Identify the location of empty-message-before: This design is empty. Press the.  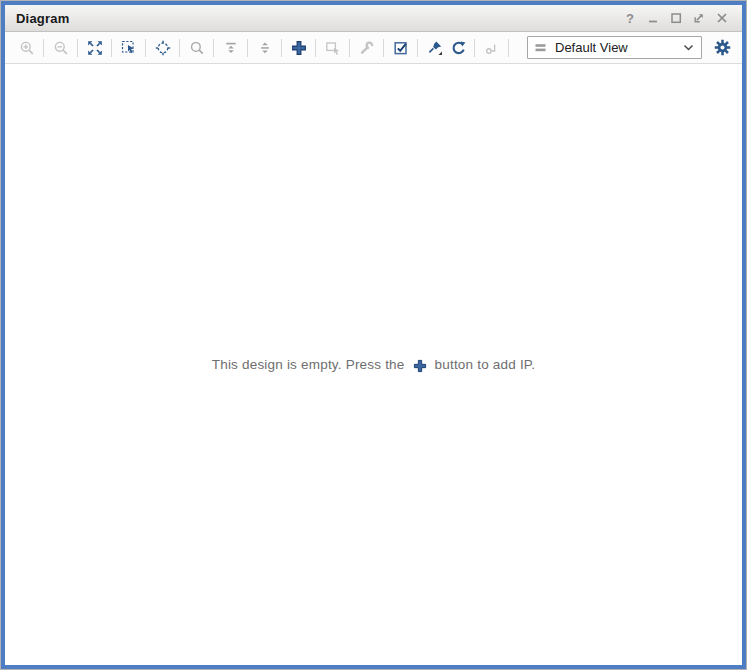
(308, 364).